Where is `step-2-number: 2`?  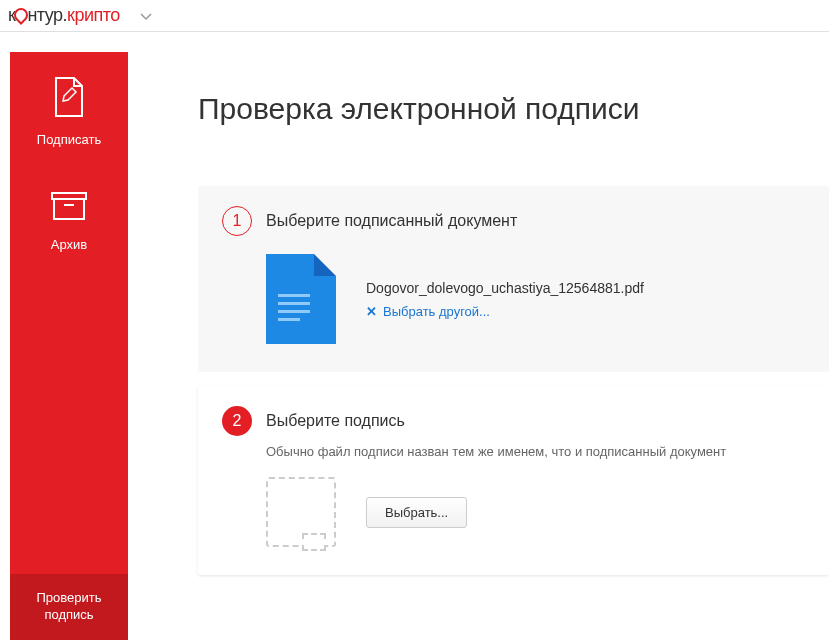 step-2-number: 2 is located at coordinates (237, 421).